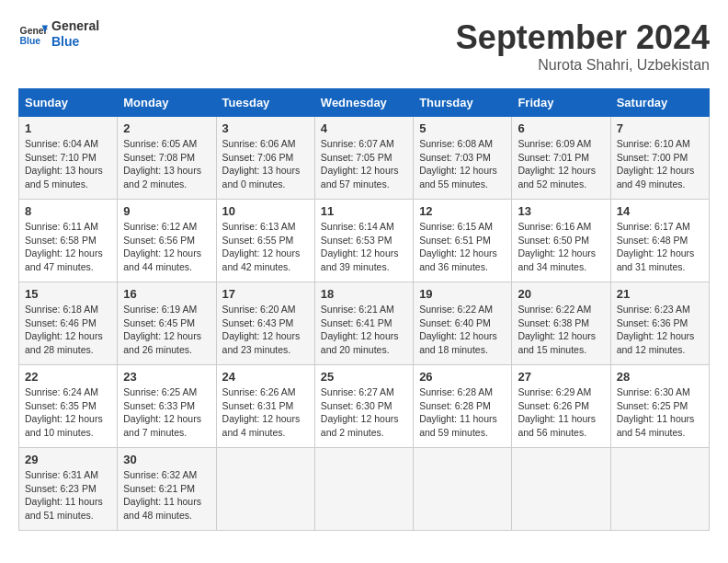 The width and height of the screenshot is (728, 563). I want to click on day-info: Sunrise: 6:32 AM Sunset: 6:21 PM Dayligh…, so click(166, 495).